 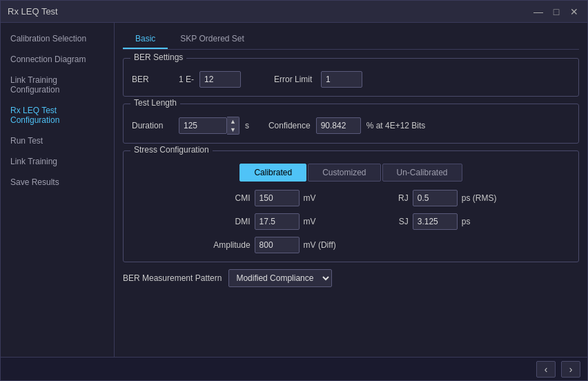 What do you see at coordinates (386, 198) in the screenshot?
I see `rj-label: RJ` at bounding box center [386, 198].